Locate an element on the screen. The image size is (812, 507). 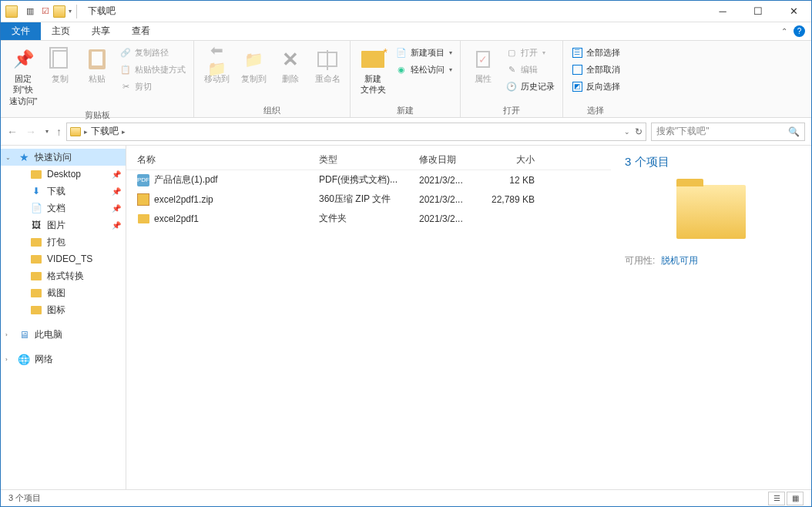
search-icon: 🔍 is located at coordinates (794, 132).